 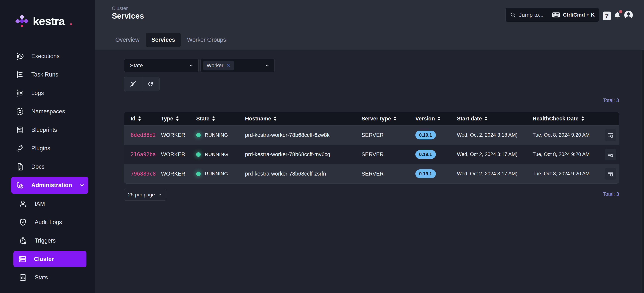 I want to click on sidebar-item-blueprints: Blueprints, so click(x=48, y=130).